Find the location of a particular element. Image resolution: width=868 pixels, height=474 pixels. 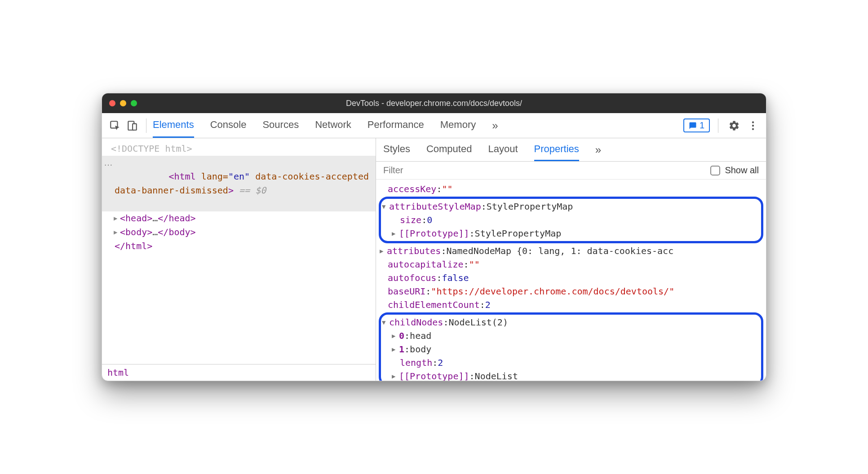

more-tabs-icon: » is located at coordinates (495, 126).